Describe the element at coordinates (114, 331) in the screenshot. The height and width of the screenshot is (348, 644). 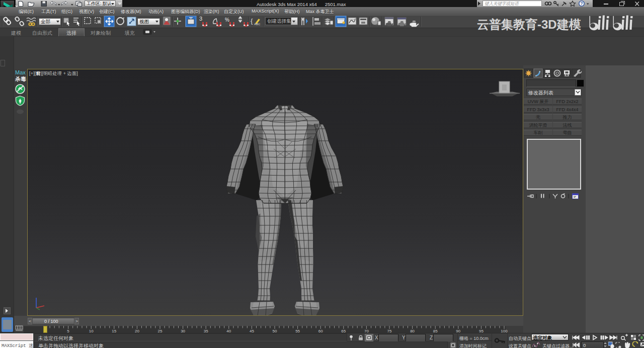
I see `svg-text: 15` at that location.